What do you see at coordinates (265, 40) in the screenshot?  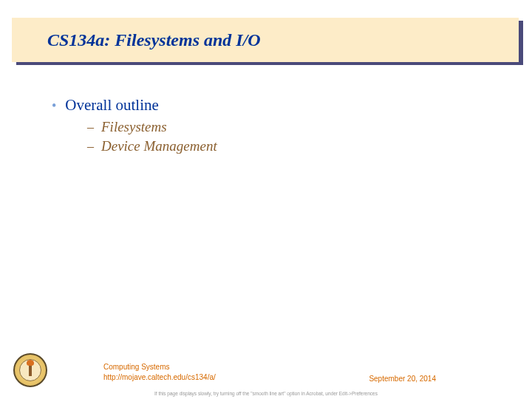 I see `title-bar: CS134a: Filesystems and I/O` at bounding box center [265, 40].